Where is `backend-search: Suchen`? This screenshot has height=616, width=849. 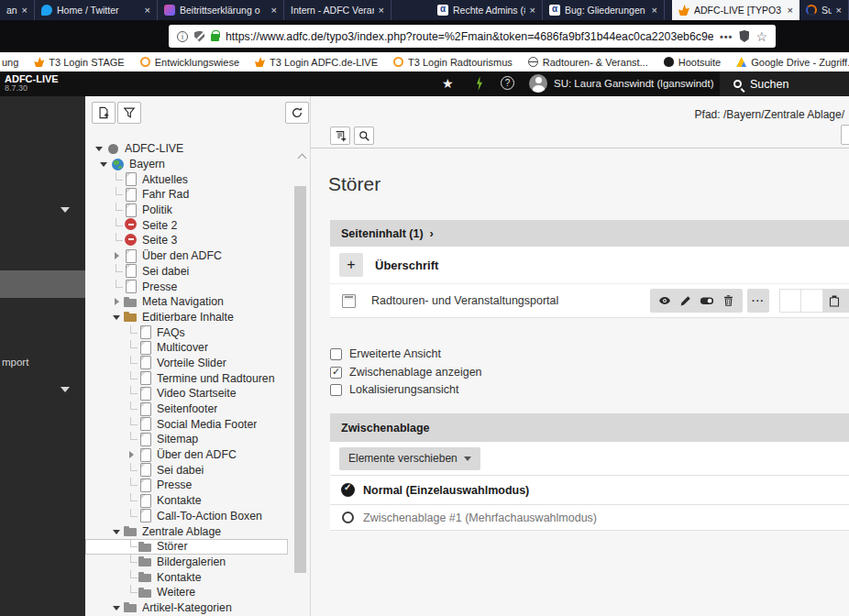 backend-search: Suchen is located at coordinates (785, 84).